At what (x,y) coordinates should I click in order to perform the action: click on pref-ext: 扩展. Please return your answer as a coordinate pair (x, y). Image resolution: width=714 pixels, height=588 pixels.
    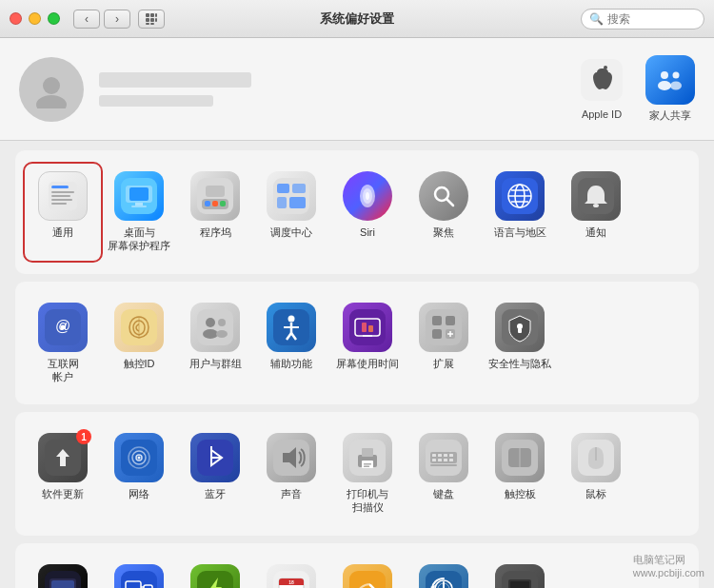
    Looking at the image, I should click on (444, 343).